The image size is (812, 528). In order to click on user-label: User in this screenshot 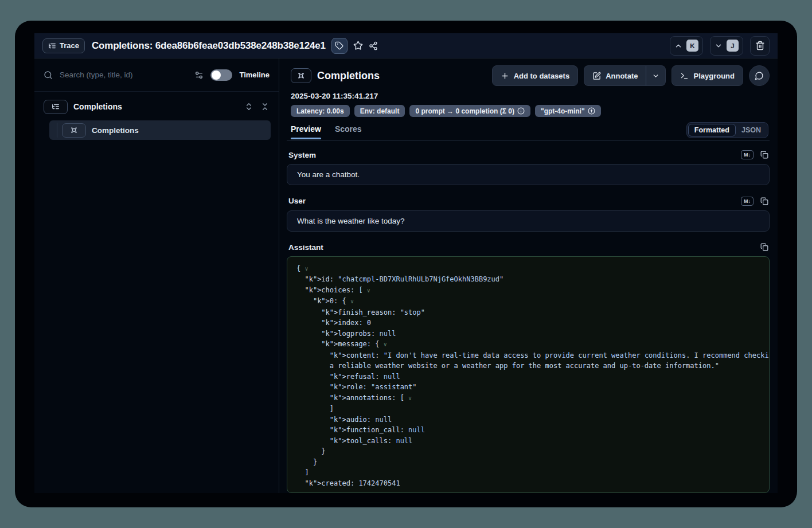, I will do `click(297, 201)`.